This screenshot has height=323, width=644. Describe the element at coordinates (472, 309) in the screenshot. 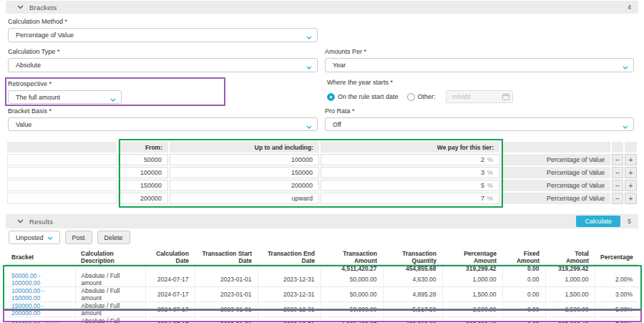

I see `cell-percentage-amount: 2,500.00` at that location.